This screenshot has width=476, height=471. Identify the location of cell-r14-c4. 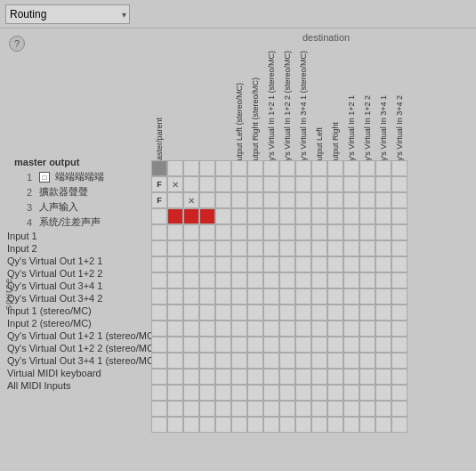
(223, 377).